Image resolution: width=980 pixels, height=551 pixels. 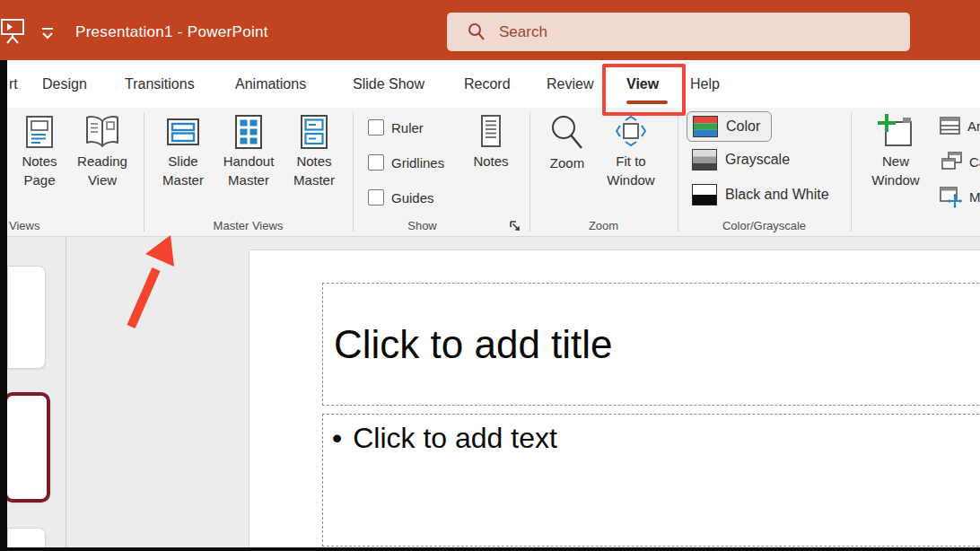 What do you see at coordinates (4, 305) in the screenshot?
I see `left-screen-edge` at bounding box center [4, 305].